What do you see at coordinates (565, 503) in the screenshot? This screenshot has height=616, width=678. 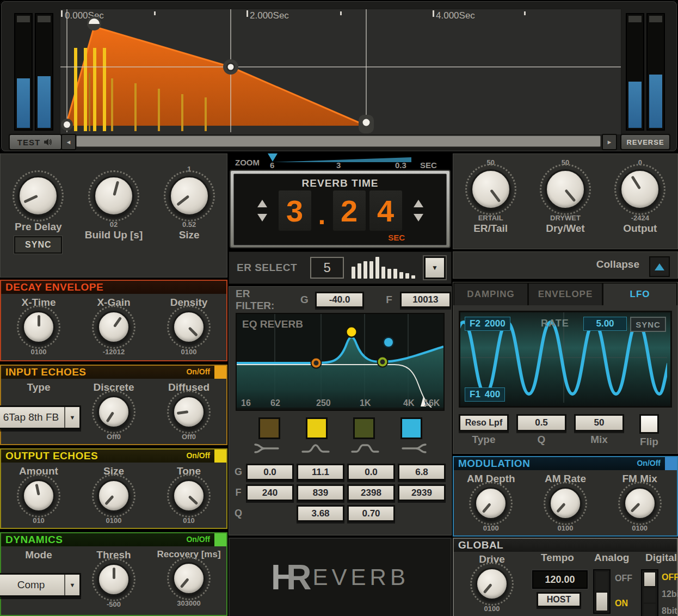 I see `am-rate-knob` at bounding box center [565, 503].